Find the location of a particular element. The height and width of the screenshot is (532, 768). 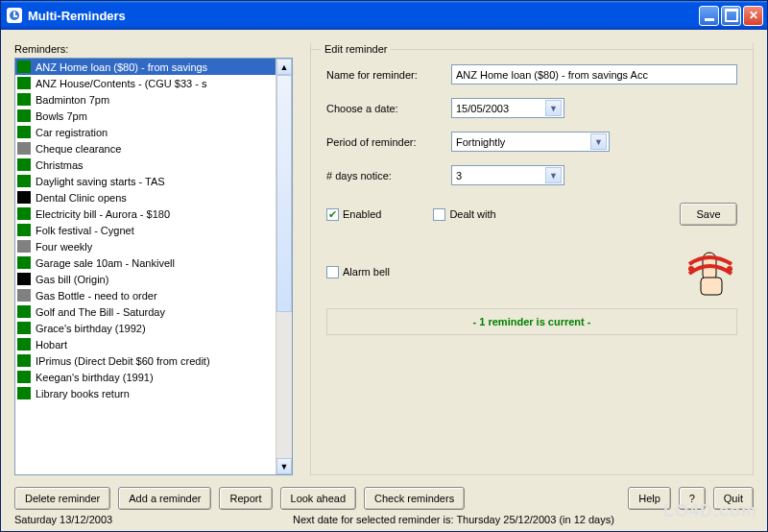

list-item: ANZ House/Contents - (CGU $33 - s is located at coordinates (146, 83).